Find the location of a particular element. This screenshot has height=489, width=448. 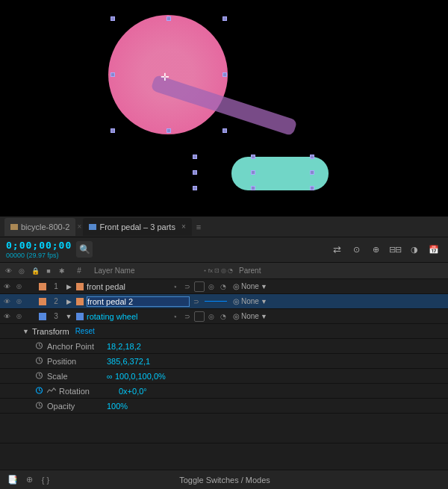

tab-close-button: × is located at coordinates (184, 227).